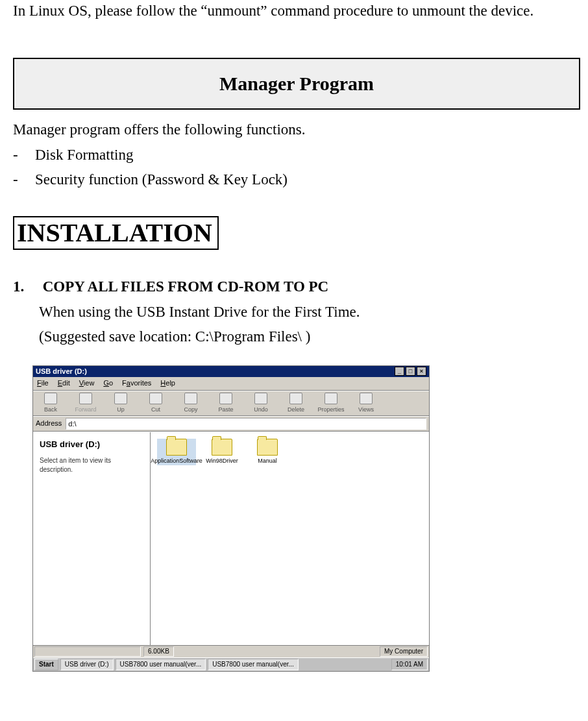  Describe the element at coordinates (222, 452) in the screenshot. I see `folder-item: Win98Driver` at that location.